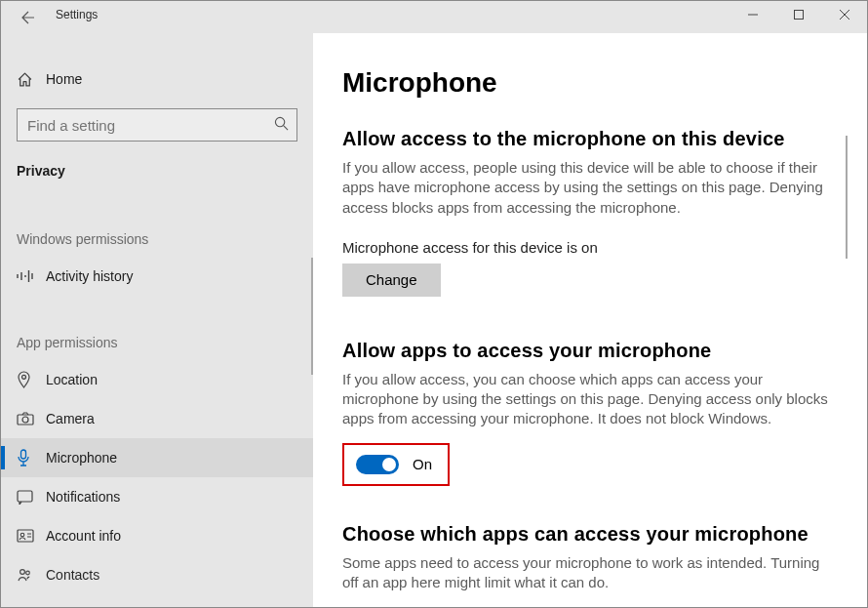 This screenshot has width=868, height=608. Describe the element at coordinates (31, 536) in the screenshot. I see `account-info-icon` at that location.